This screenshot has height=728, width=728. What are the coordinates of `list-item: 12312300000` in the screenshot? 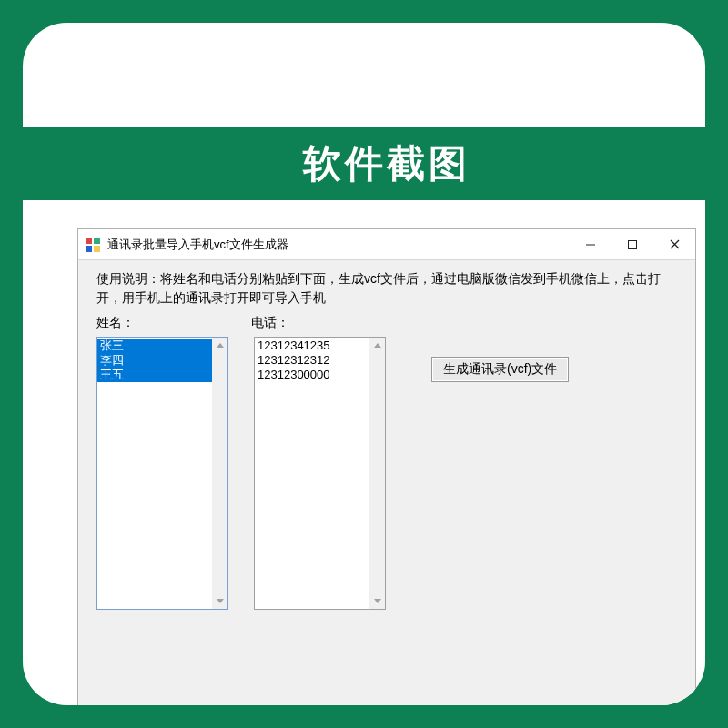 It's located at (320, 375).